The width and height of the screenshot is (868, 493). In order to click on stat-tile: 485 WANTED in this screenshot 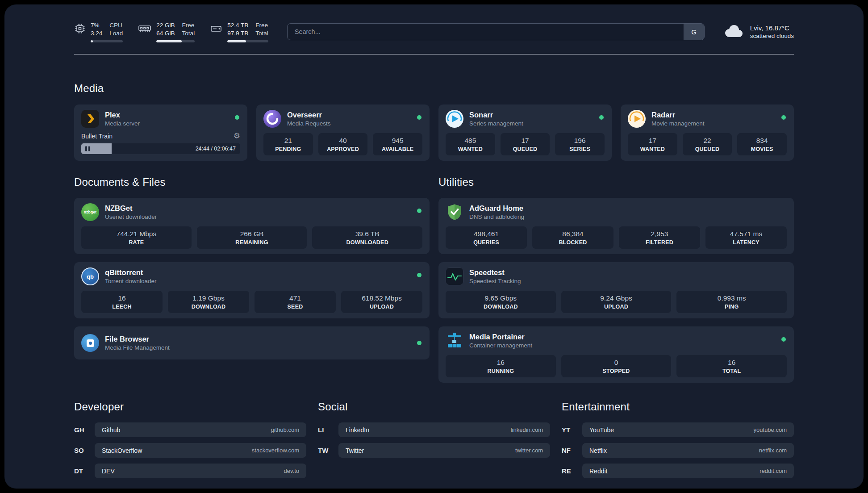, I will do `click(471, 144)`.